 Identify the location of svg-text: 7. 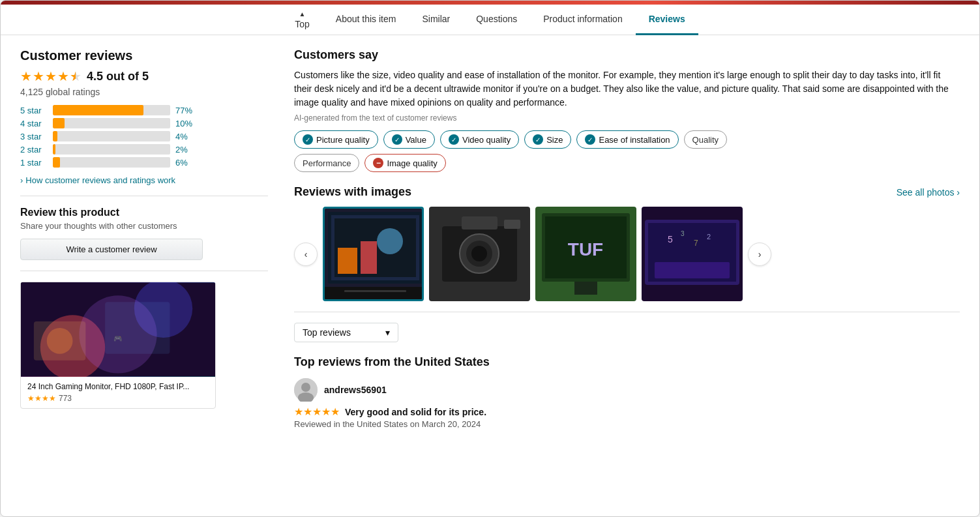
(696, 243).